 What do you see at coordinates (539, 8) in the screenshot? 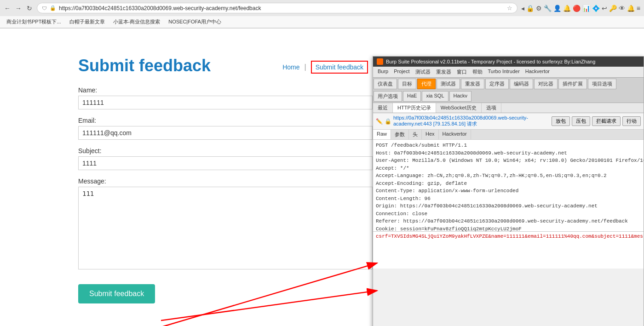
I see `ext-icon-2: ⚙` at bounding box center [539, 8].